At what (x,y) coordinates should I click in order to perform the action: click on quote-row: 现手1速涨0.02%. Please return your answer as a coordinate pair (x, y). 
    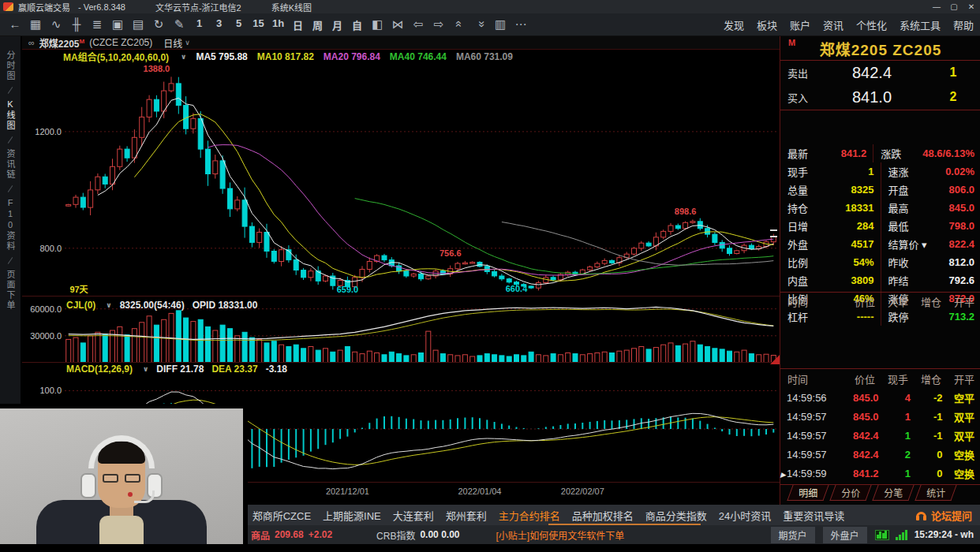
    Looking at the image, I should click on (881, 172).